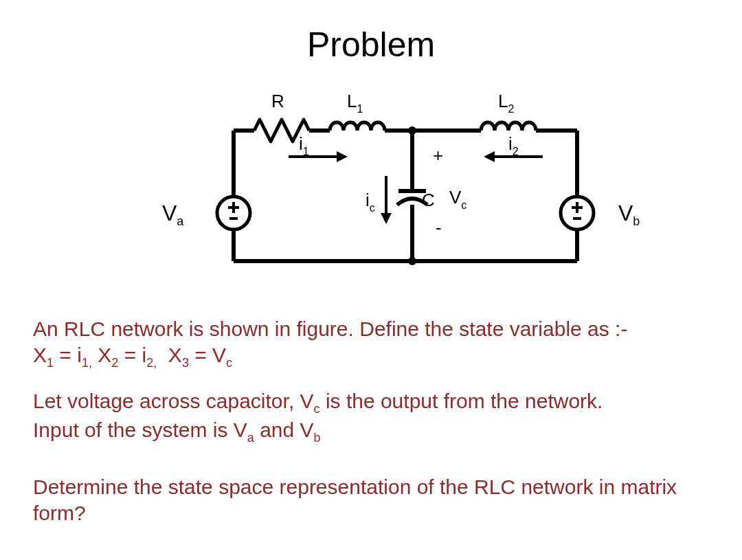  Describe the element at coordinates (386, 200) in the screenshot. I see `arrow-ic` at that location.